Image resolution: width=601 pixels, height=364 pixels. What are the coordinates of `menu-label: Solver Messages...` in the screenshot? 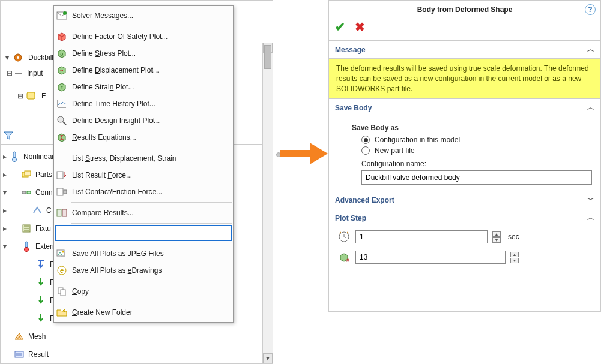 It's located at (103, 16).